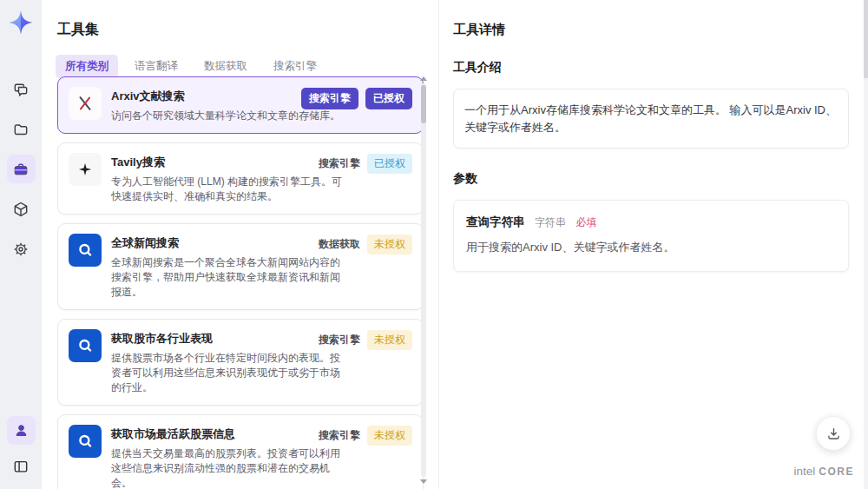 The width and height of the screenshot is (868, 489). I want to click on scrollbar-up-arrow, so click(424, 78).